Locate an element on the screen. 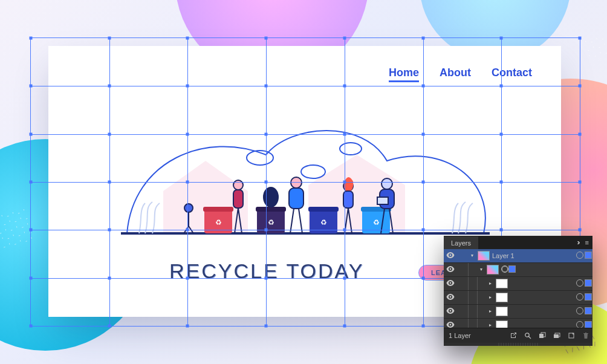 The height and width of the screenshot is (364, 607). nav-link-about: About is located at coordinates (455, 74).